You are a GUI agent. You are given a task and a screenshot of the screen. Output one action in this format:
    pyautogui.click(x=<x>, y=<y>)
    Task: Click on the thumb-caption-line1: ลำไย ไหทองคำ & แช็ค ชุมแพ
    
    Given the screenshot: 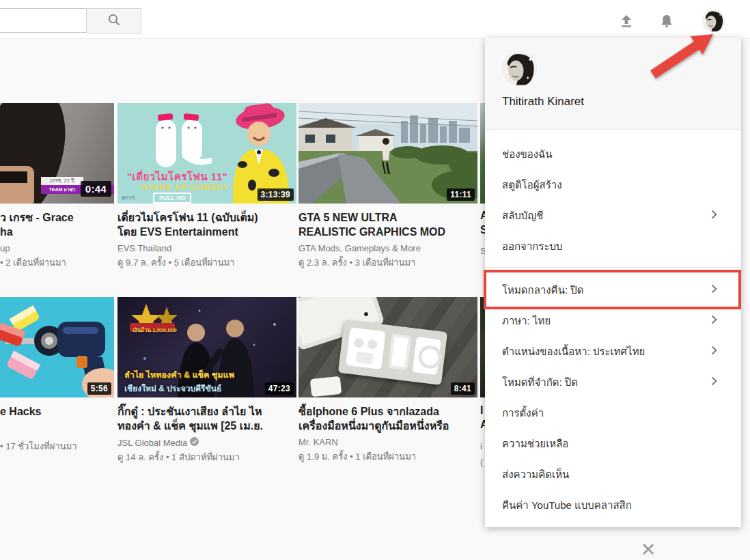 What is the action you would take?
    pyautogui.click(x=179, y=375)
    